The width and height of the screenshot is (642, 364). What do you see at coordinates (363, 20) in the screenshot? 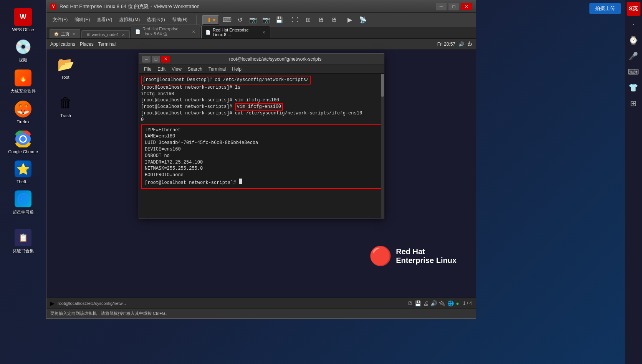
I see `remote-button: 📡` at bounding box center [363, 20].